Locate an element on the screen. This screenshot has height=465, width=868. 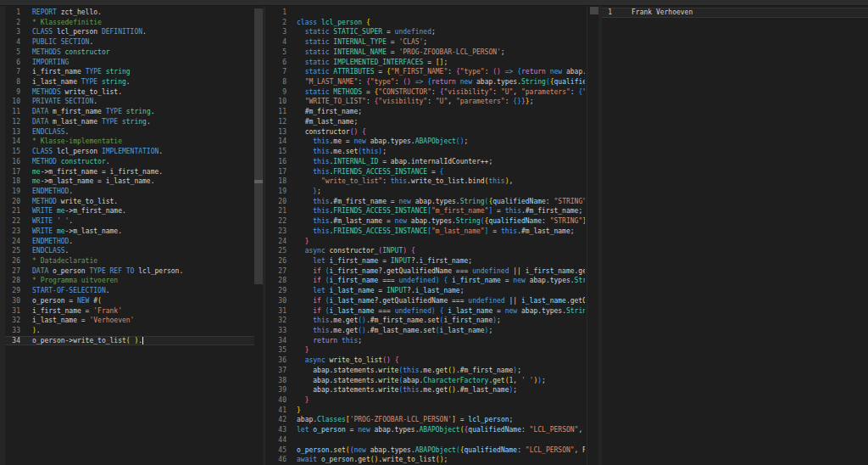
code-line: 12DATA m_last_name TYPE string. is located at coordinates (130, 122).